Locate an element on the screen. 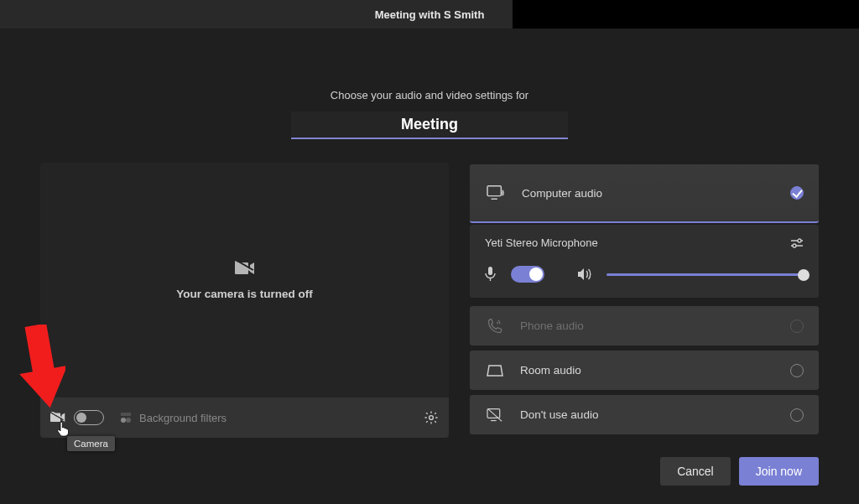 The image size is (859, 504). cancel-button: Cancel is located at coordinates (695, 471).